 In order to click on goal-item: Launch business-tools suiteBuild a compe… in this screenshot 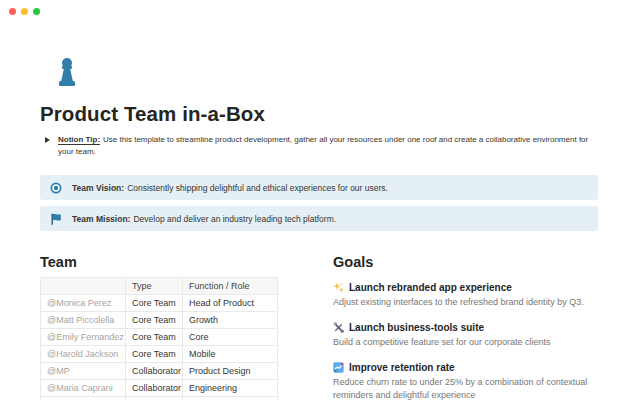, I will do `click(476, 335)`.